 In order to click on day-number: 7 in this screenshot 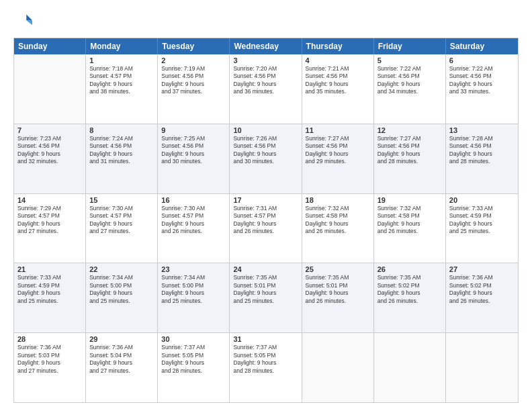, I will do `click(50, 130)`.